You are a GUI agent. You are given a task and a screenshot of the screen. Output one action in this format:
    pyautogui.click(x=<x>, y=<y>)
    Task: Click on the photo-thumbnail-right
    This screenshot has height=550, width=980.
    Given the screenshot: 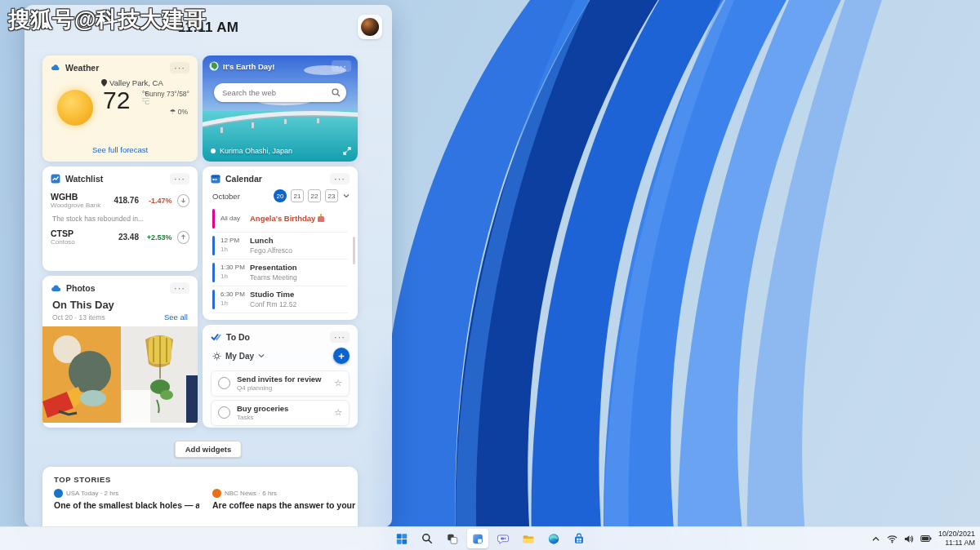 What is the action you would take?
    pyautogui.click(x=159, y=375)
    